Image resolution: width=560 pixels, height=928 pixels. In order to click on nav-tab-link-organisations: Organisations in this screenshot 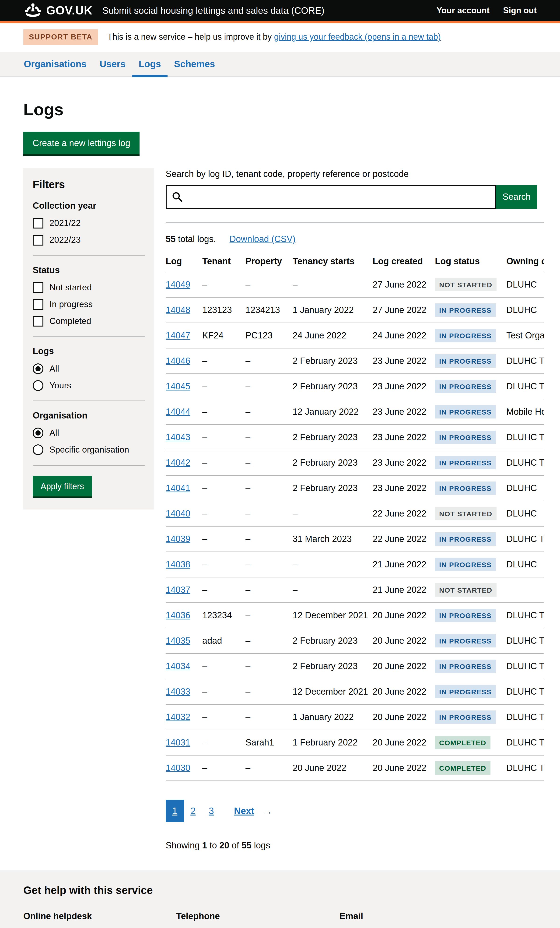, I will do `click(55, 64)`.